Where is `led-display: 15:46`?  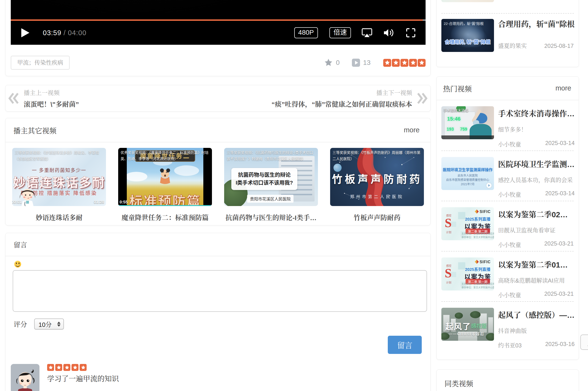 led-display: 15:46 is located at coordinates (454, 119).